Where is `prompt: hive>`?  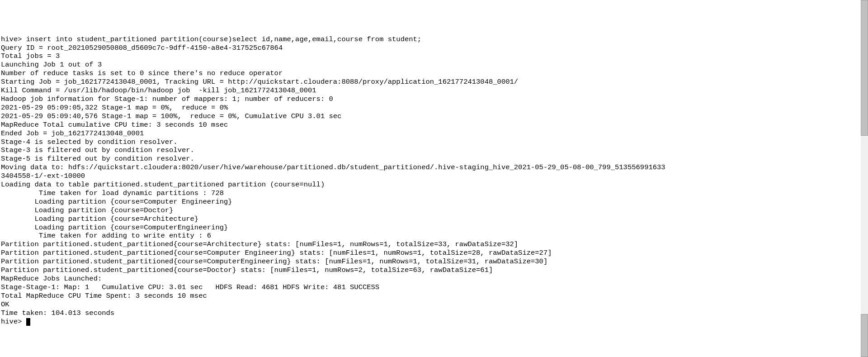
prompt: hive> is located at coordinates (14, 322).